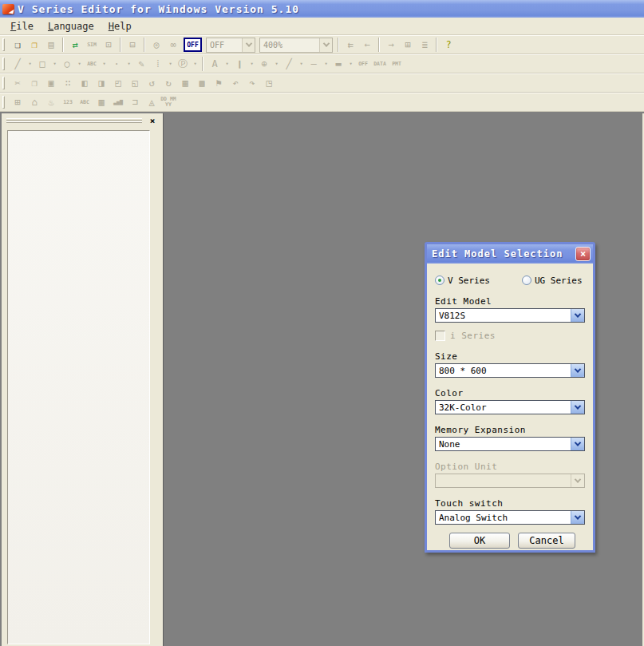 This screenshot has height=646, width=644. What do you see at coordinates (34, 83) in the screenshot?
I see `copy-button: ❐` at bounding box center [34, 83].